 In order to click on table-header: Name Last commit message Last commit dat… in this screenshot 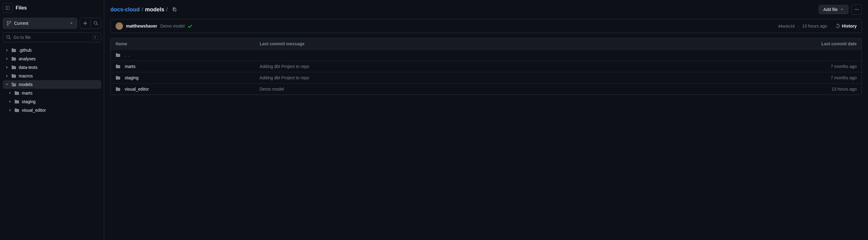, I will do `click(486, 44)`.